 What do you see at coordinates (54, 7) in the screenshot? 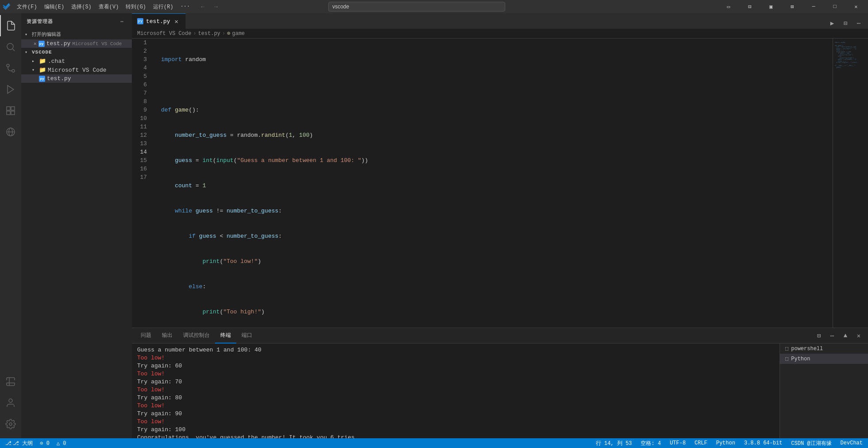
I see `menu-edit: 编辑(E)` at bounding box center [54, 7].